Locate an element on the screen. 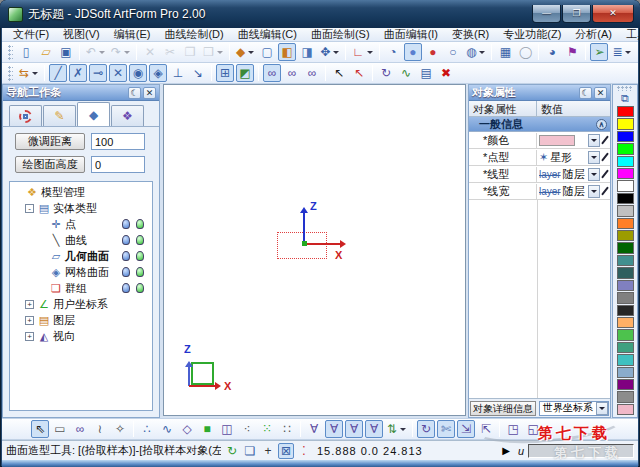 The image size is (640, 467). scale-handle: ■ is located at coordinates (207, 429).